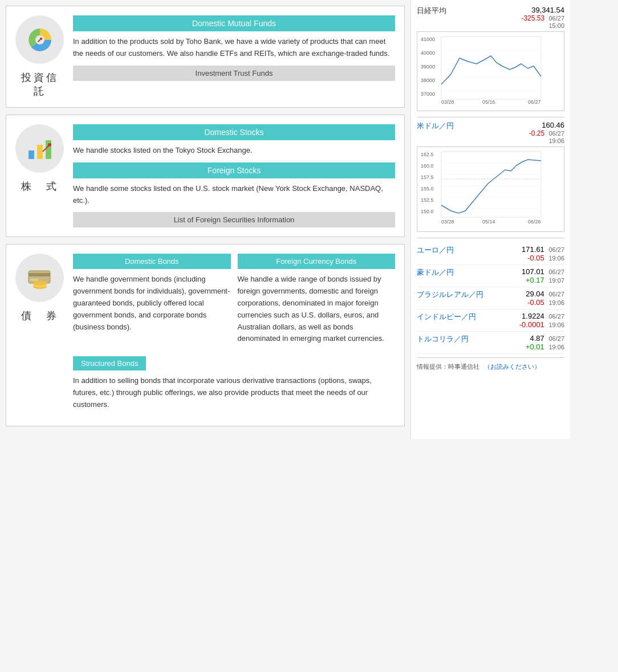 This screenshot has width=618, height=672. Describe the element at coordinates (428, 53) in the screenshot. I see `svg-text: 40000` at that location.